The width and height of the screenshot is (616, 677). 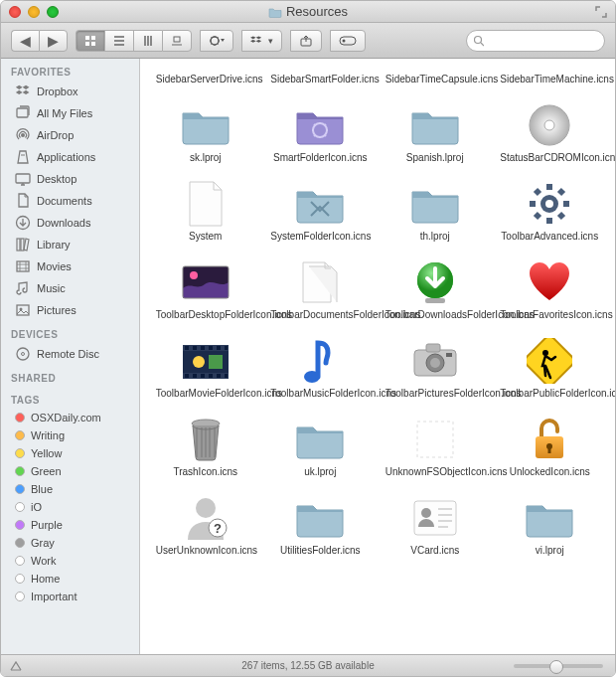 I want to click on tags-button, so click(x=348, y=41).